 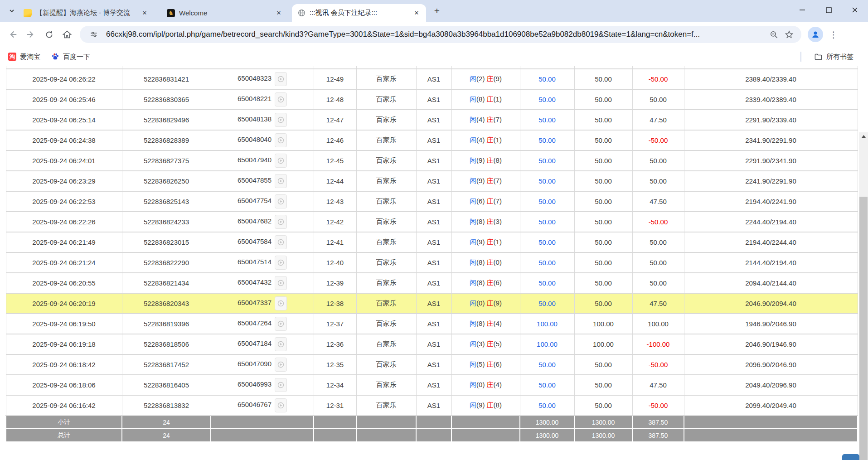 What do you see at coordinates (31, 34) in the screenshot?
I see `forward-icon` at bounding box center [31, 34].